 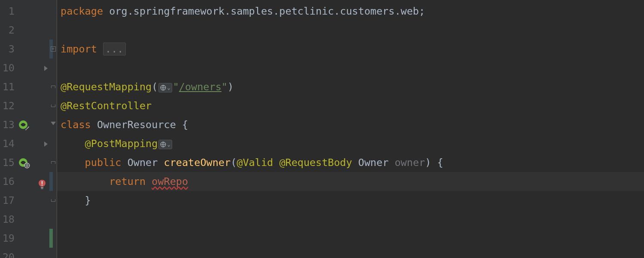 I want to click on annotation-rest-controller: @RestController, so click(x=106, y=106).